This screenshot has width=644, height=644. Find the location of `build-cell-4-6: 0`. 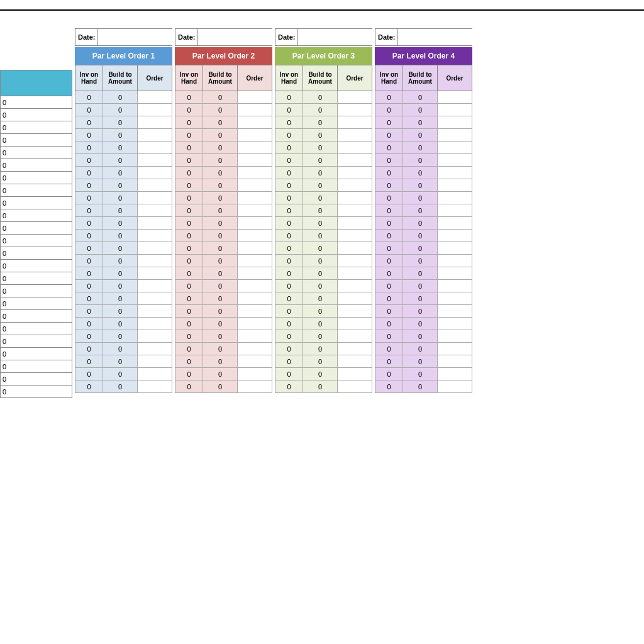

build-cell-4-6: 0 is located at coordinates (420, 173).